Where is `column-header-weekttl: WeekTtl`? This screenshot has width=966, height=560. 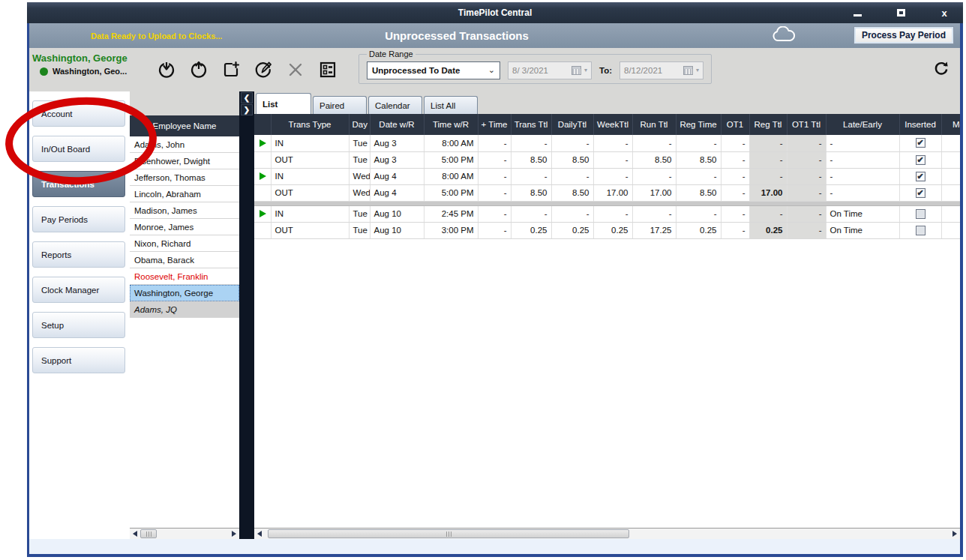
column-header-weekttl: WeekTtl is located at coordinates (613, 124).